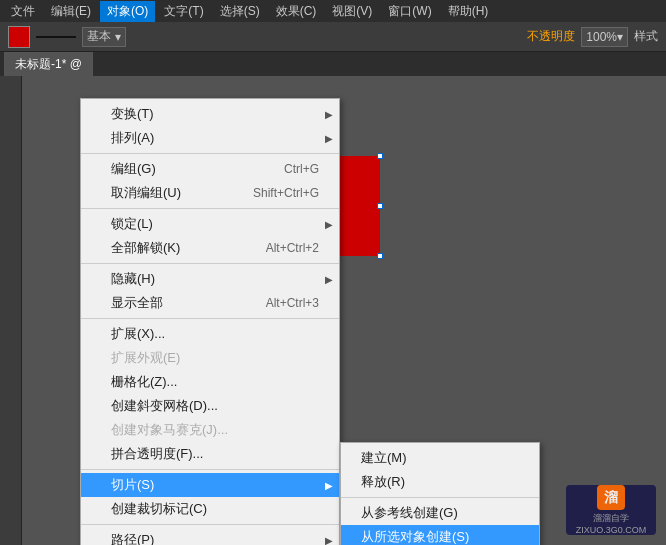 The image size is (666, 545). What do you see at coordinates (410, 513) in the screenshot?
I see `slice-from-guides-label: 从参考线创建(G)` at bounding box center [410, 513].